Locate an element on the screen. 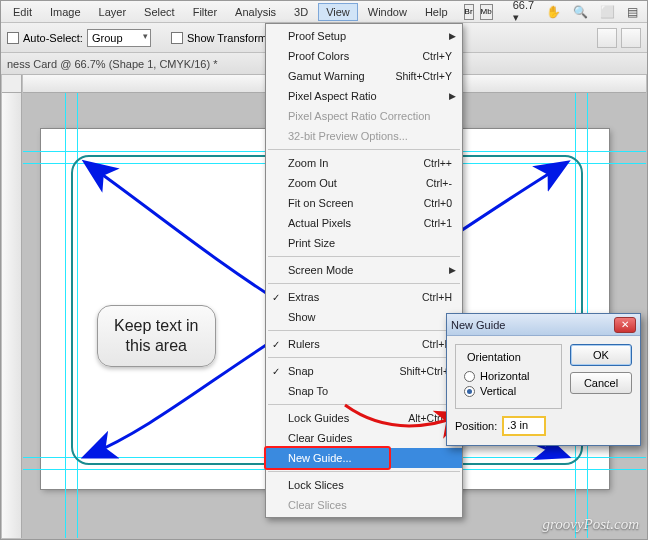 This screenshot has width=650, height=542. menuitem-shortcut: Ctrl+H is located at coordinates (437, 297).